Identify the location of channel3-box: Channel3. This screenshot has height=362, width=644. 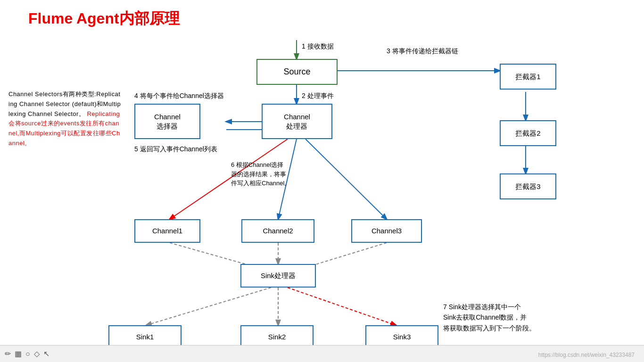
(387, 231).